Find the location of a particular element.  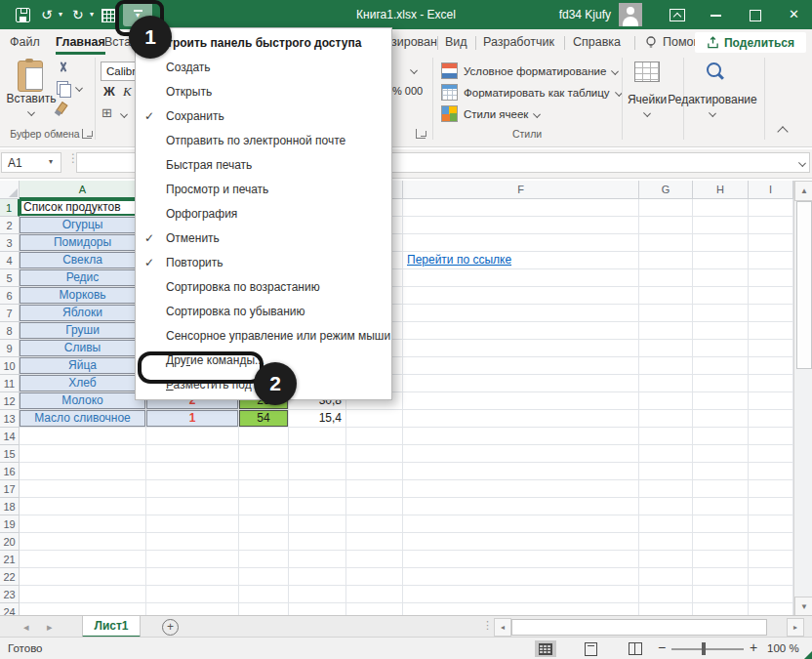

editing-button: Редактирование is located at coordinates (712, 100).